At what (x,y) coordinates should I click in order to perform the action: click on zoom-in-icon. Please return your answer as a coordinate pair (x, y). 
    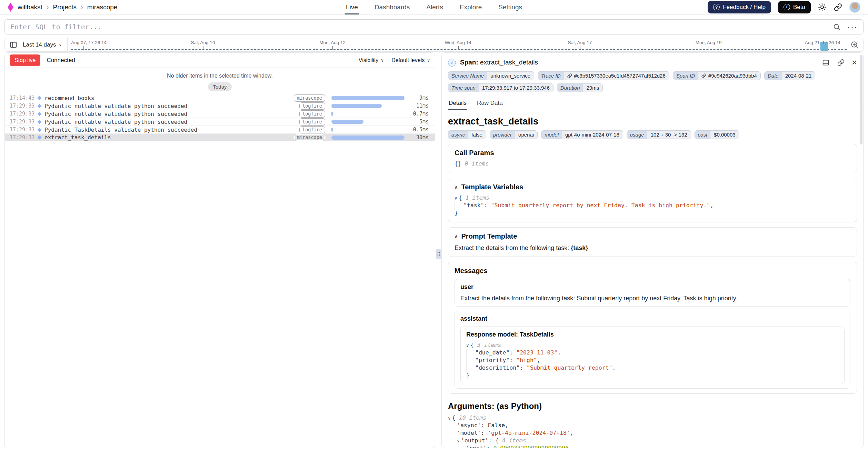
    Looking at the image, I should click on (855, 45).